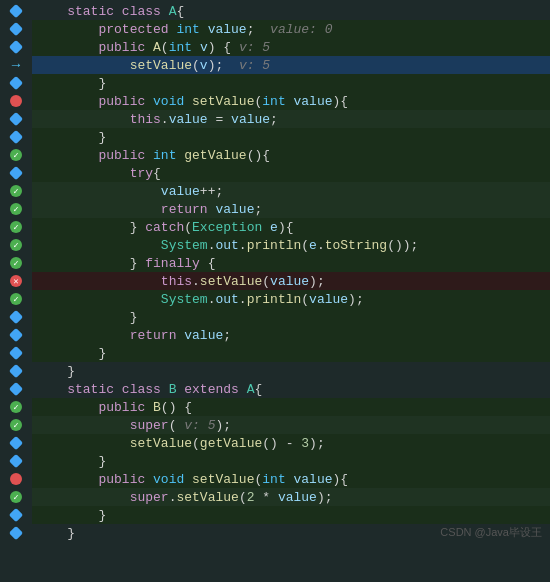 This screenshot has height=582, width=550. I want to click on code-line: public int getValue(){, so click(291, 155).